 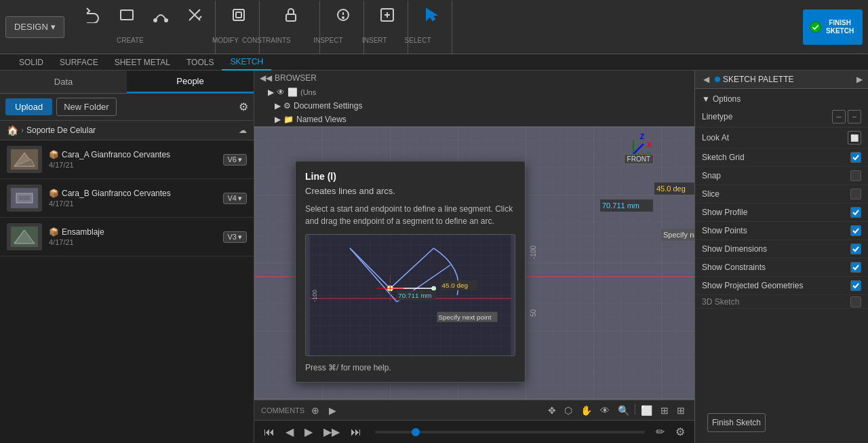 I want to click on rectangle-btn, so click(x=127, y=16).